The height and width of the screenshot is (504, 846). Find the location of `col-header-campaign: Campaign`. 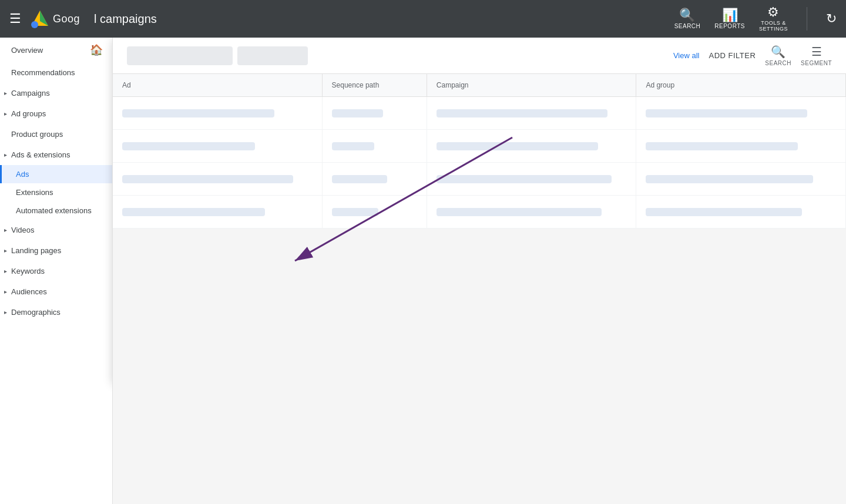

col-header-campaign: Campaign is located at coordinates (532, 85).